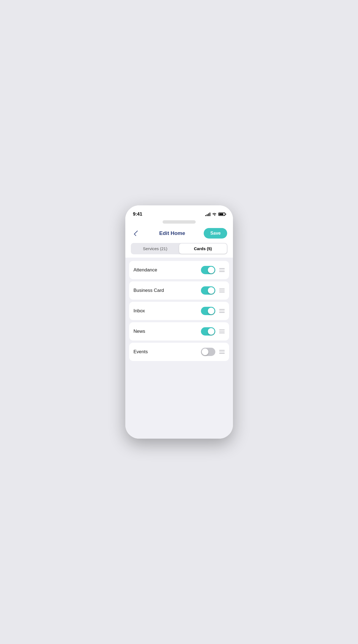  Describe the element at coordinates (208, 214) in the screenshot. I see `signal-bars-icon` at that location.